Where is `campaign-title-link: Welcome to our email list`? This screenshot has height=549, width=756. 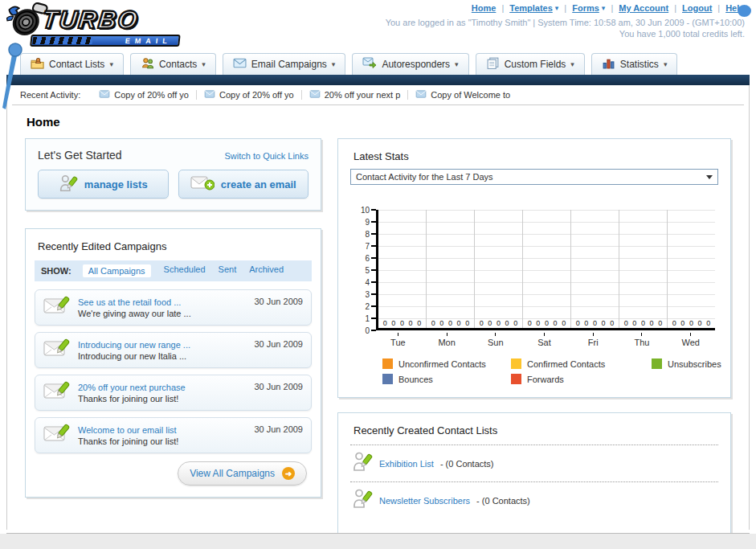
campaign-title-link: Welcome to our email list is located at coordinates (162, 430).